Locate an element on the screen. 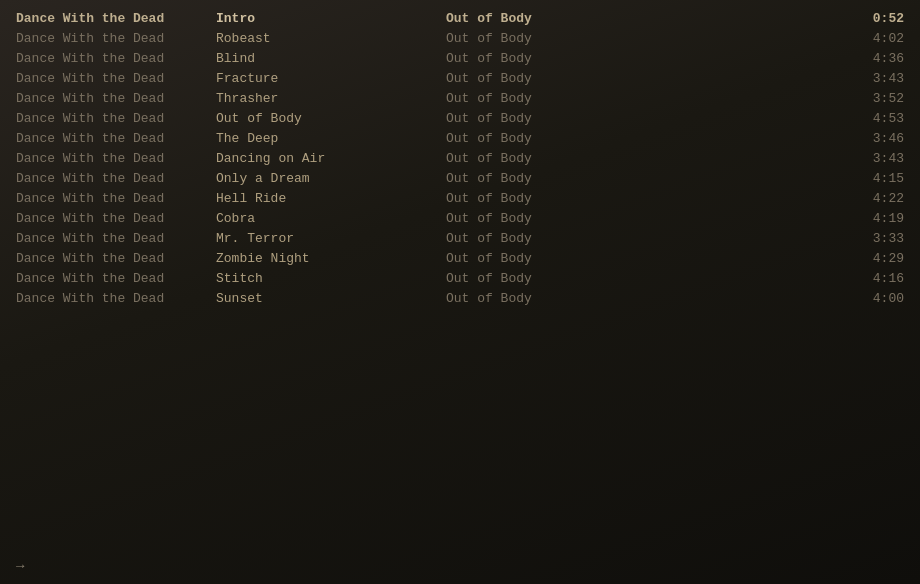 The height and width of the screenshot is (584, 920). header-duration: 0:52 is located at coordinates (874, 18).